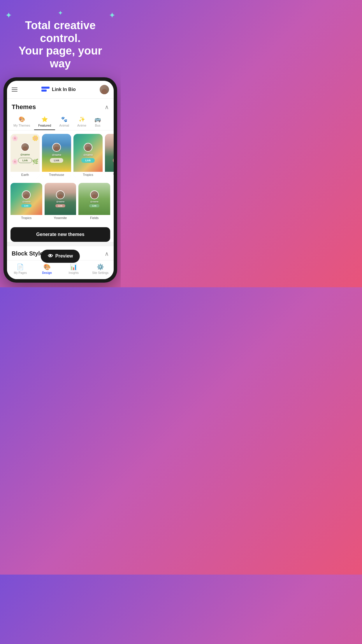 This screenshot has height=644, width=362. I want to click on nav-pages-label: My Pages, so click(20, 273).